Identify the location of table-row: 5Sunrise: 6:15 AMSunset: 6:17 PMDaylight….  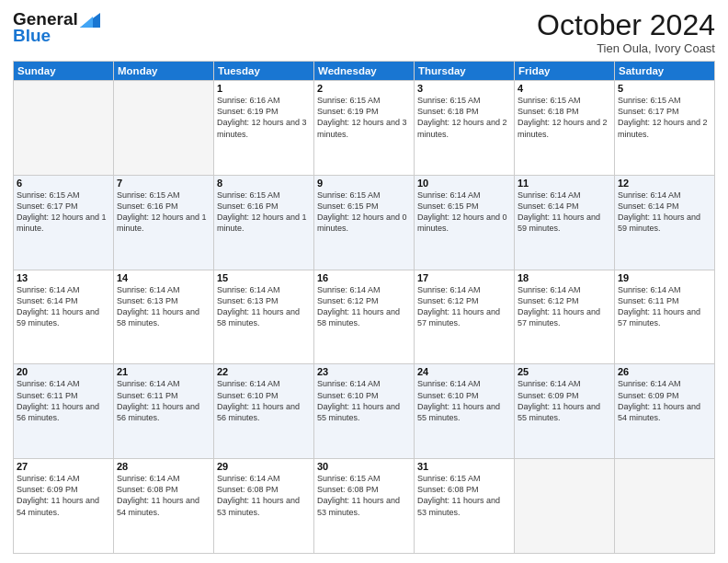
(665, 129).